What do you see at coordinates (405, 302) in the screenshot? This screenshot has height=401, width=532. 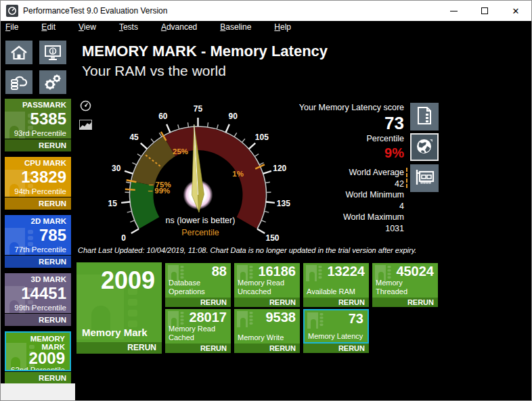 I see `memory-threaded-rerun-button: RERUN` at bounding box center [405, 302].